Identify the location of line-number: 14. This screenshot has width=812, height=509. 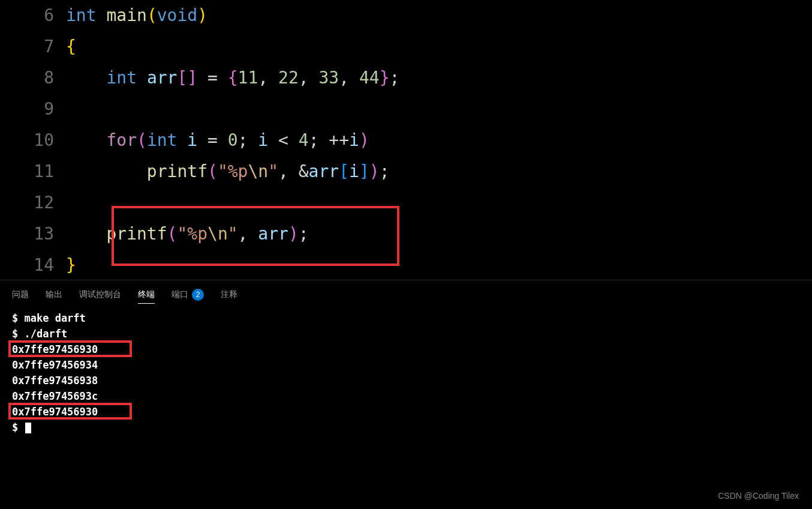
(33, 265).